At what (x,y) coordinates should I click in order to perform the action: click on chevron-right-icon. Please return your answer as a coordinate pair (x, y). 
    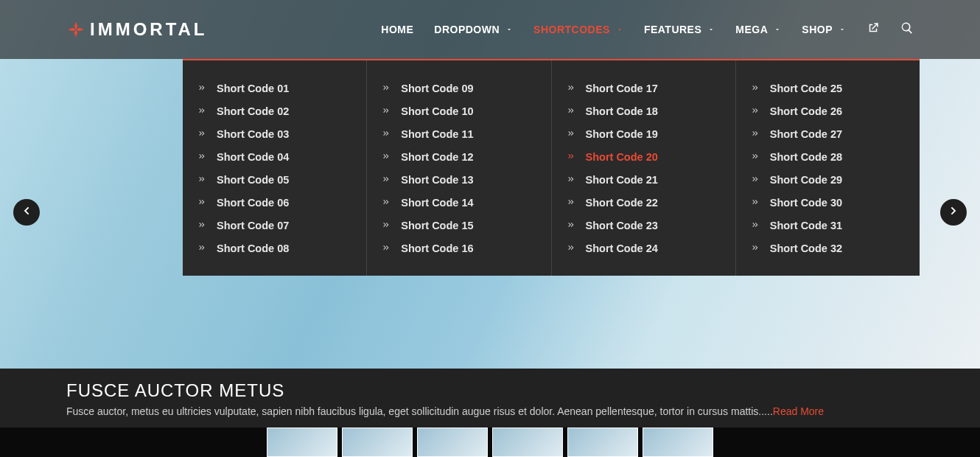
    Looking at the image, I should click on (953, 212).